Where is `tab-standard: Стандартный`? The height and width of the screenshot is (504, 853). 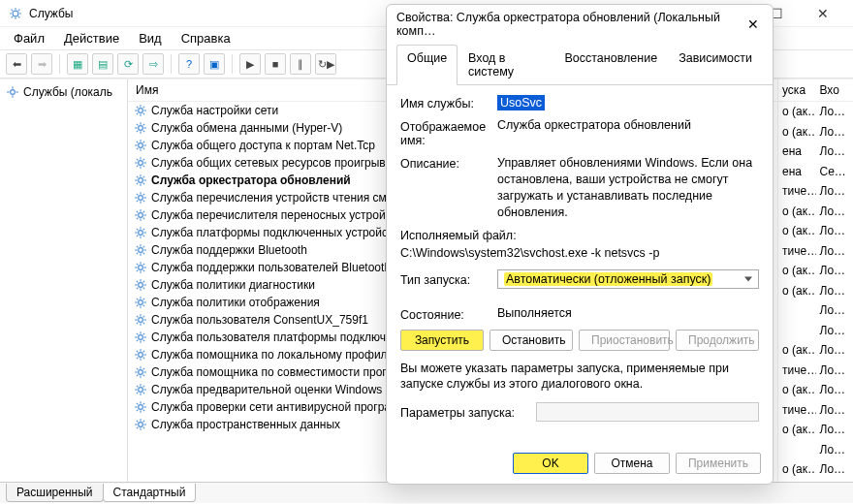
tab-standard: Стандартный is located at coordinates (149, 492).